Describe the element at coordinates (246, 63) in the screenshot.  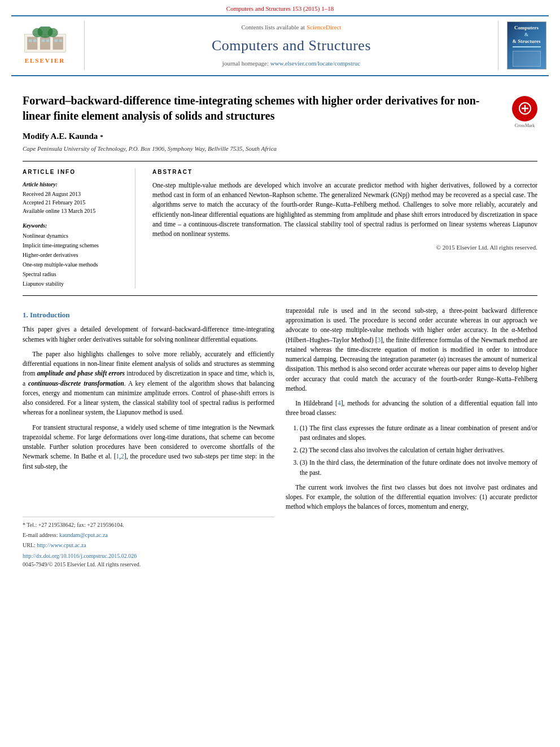
I see `homepage-label: journal homepage:` at that location.